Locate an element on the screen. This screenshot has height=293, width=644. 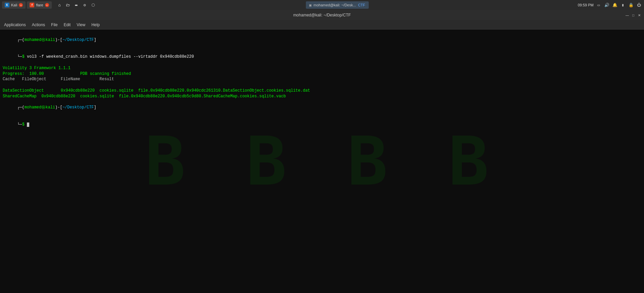
terminal-line-4: Cache FileObject FileName Result is located at coordinates (322, 79).